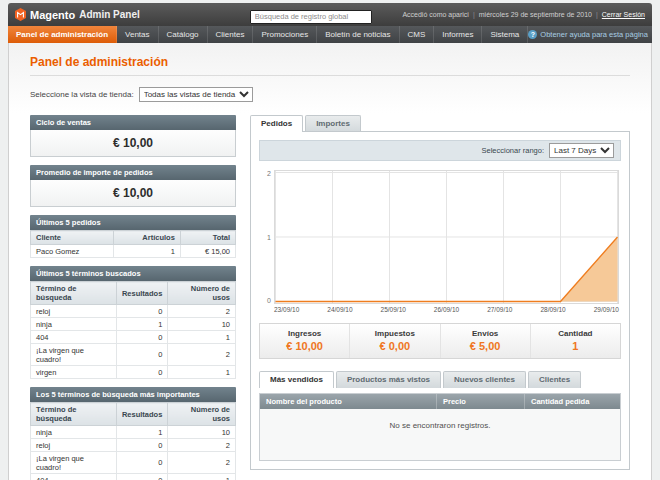  I want to click on nav-item-ventas: Ventas, so click(138, 34).